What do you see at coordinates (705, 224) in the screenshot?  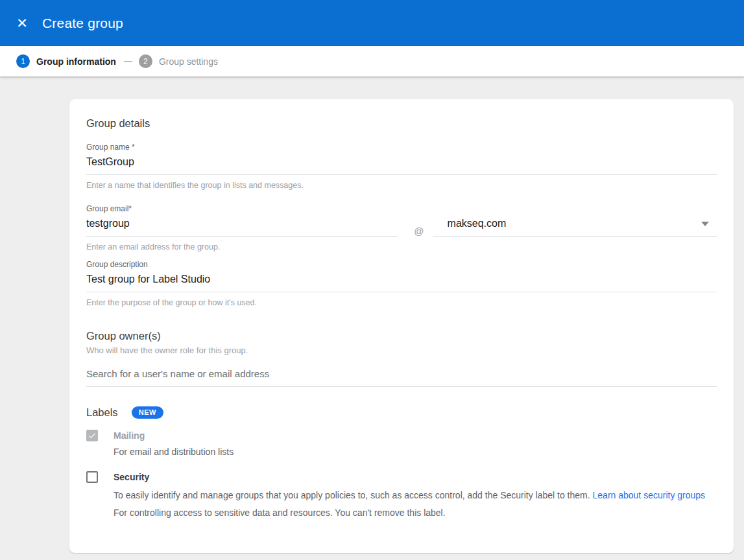 I see `chevron-down-icon` at bounding box center [705, 224].